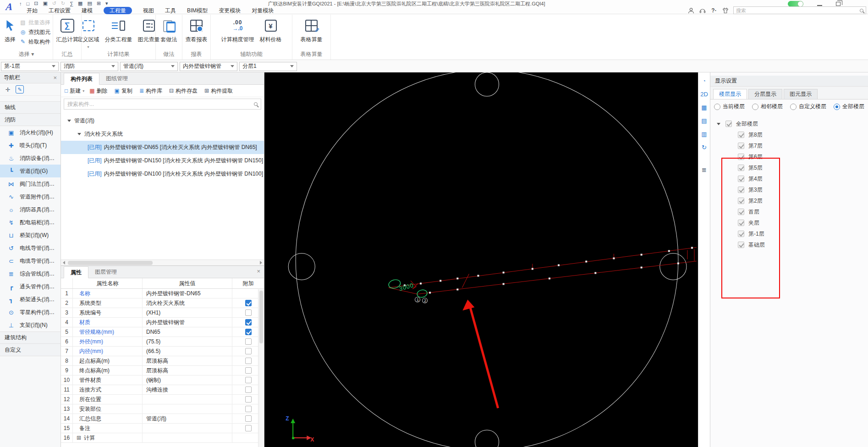 This screenshot has height=447, width=868. Describe the element at coordinates (88, 47) in the screenshot. I see `define-region-dropdown-icon: ▾` at that location.